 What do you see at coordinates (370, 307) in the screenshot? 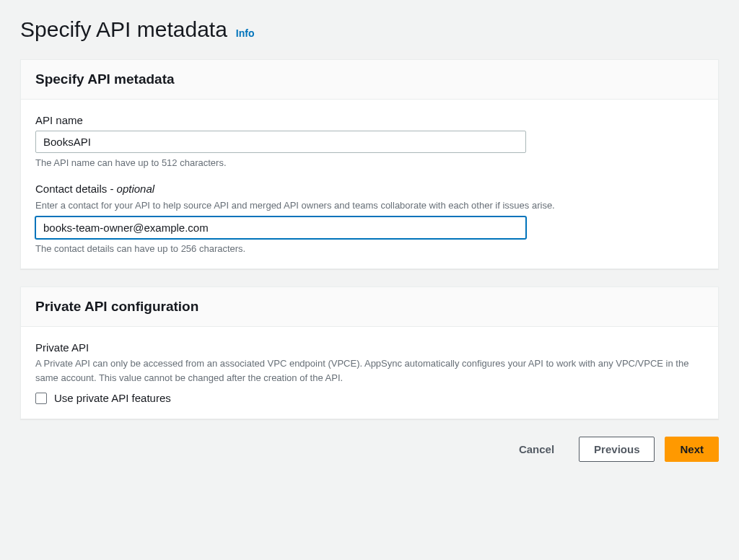
I see `private-api-panel-header: Private API configuration` at bounding box center [370, 307].